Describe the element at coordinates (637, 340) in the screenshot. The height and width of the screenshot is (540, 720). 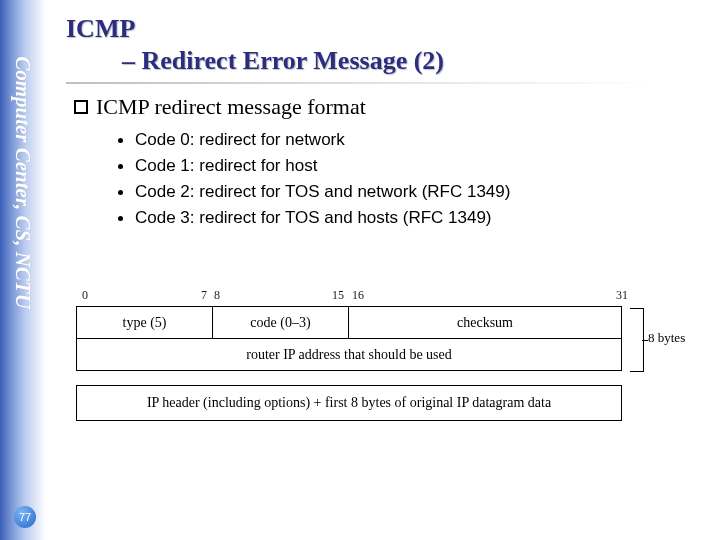
I see `brace-icon` at that location.